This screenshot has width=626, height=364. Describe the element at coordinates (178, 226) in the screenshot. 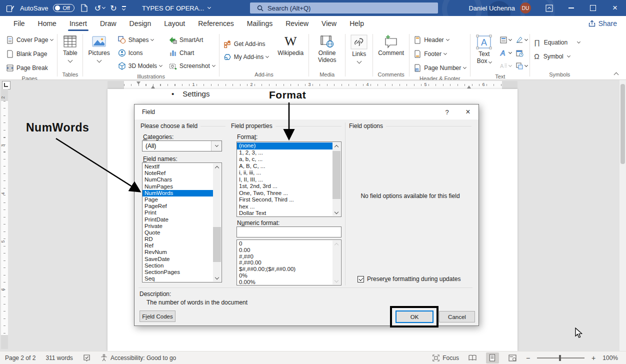

I see `list-option: Private` at that location.